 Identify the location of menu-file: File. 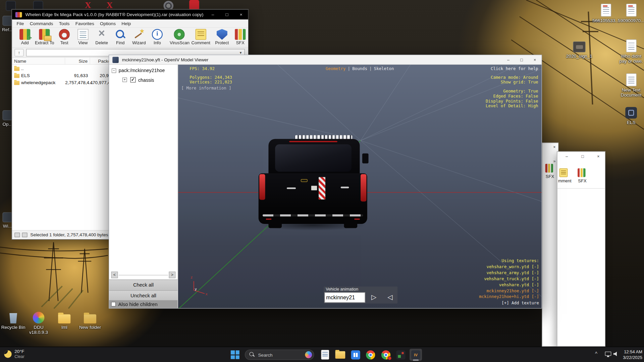
(20, 23).